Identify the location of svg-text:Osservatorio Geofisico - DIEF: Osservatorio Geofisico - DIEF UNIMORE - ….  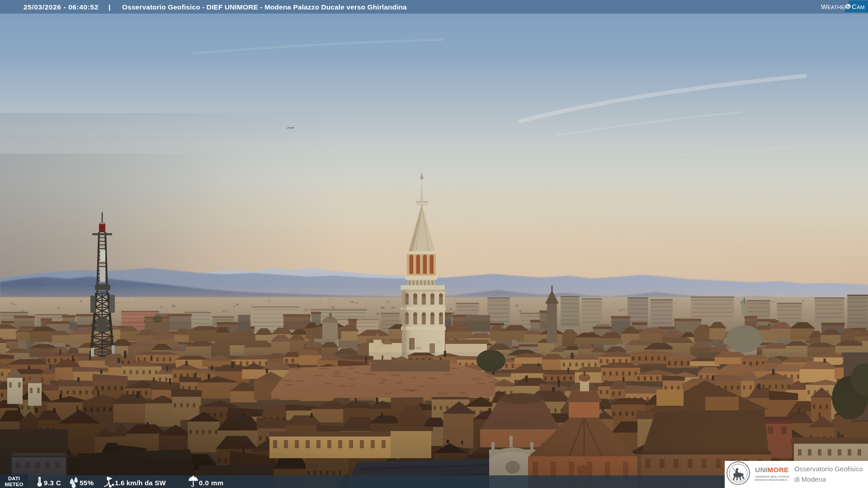
(264, 7).